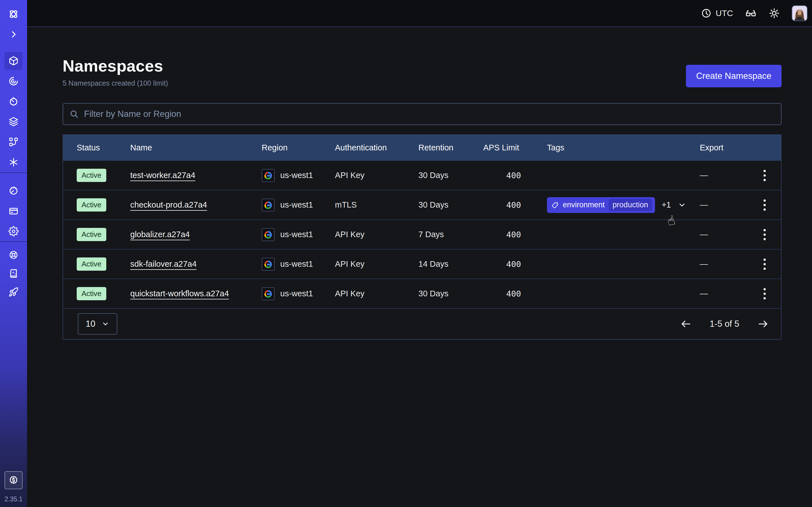 This screenshot has width=812, height=507. Describe the element at coordinates (666, 205) in the screenshot. I see `tags-more-count: +1` at that location.